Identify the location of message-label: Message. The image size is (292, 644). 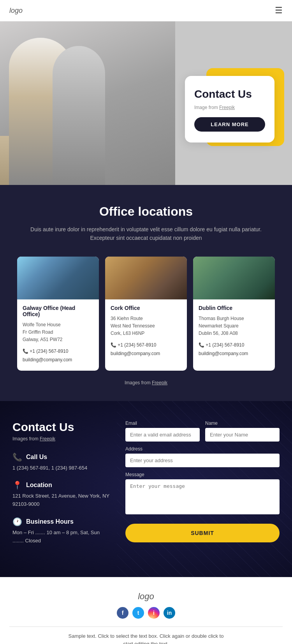
(202, 475).